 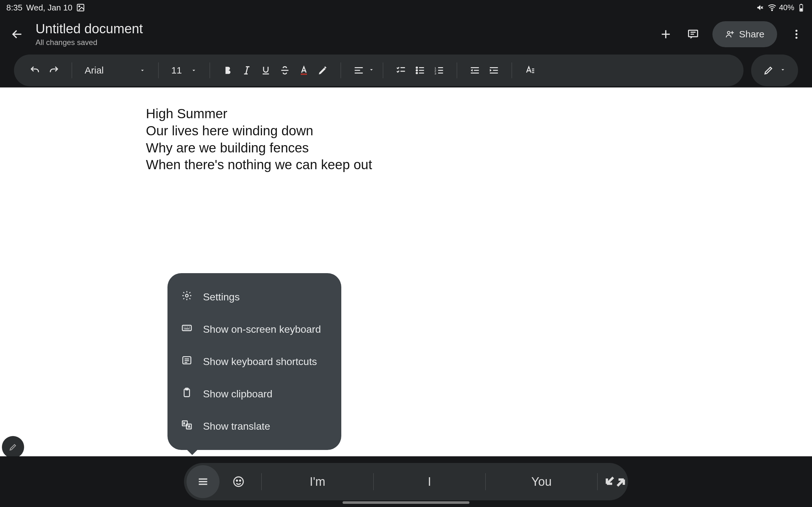 I want to click on underline-button, so click(x=266, y=70).